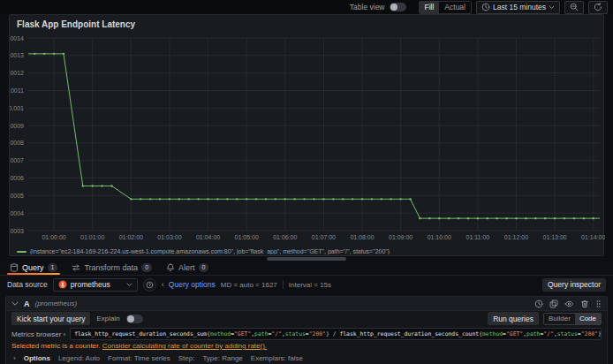 This screenshot has width=613, height=364. Describe the element at coordinates (247, 237) in the screenshot. I see `svg-text: 01:05:00` at that location.